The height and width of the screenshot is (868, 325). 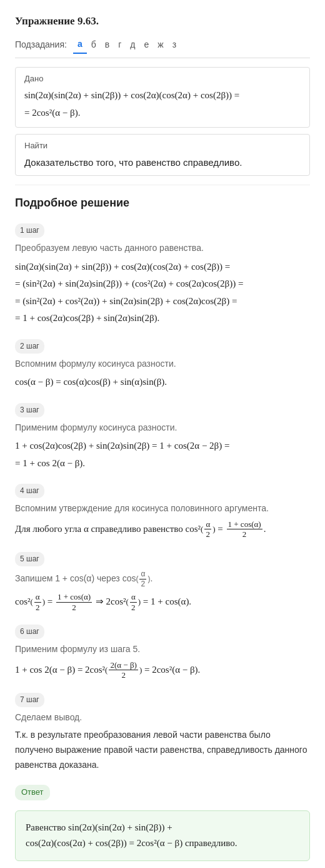 I want to click on subtask-g: г, so click(x=120, y=44).